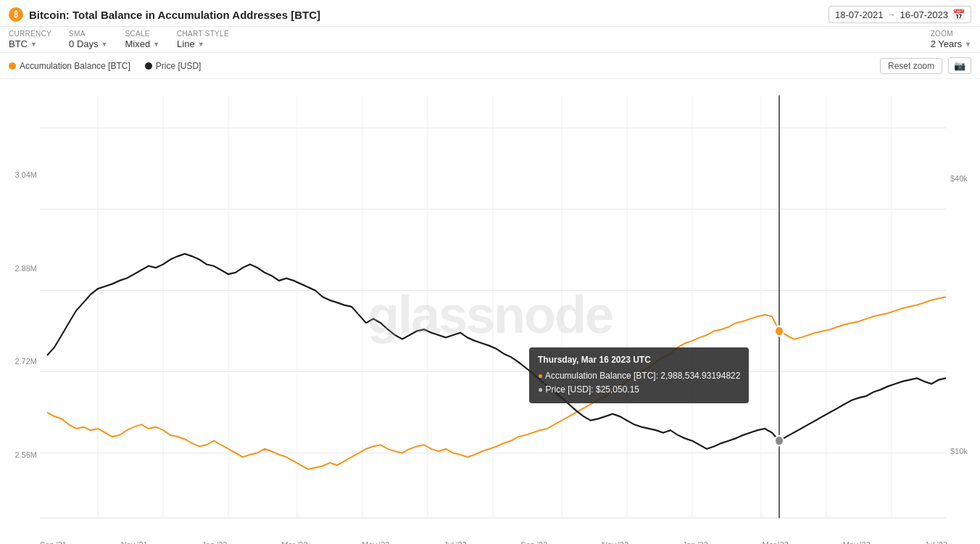  What do you see at coordinates (104, 44) in the screenshot?
I see `sma-caret: ▼` at bounding box center [104, 44].